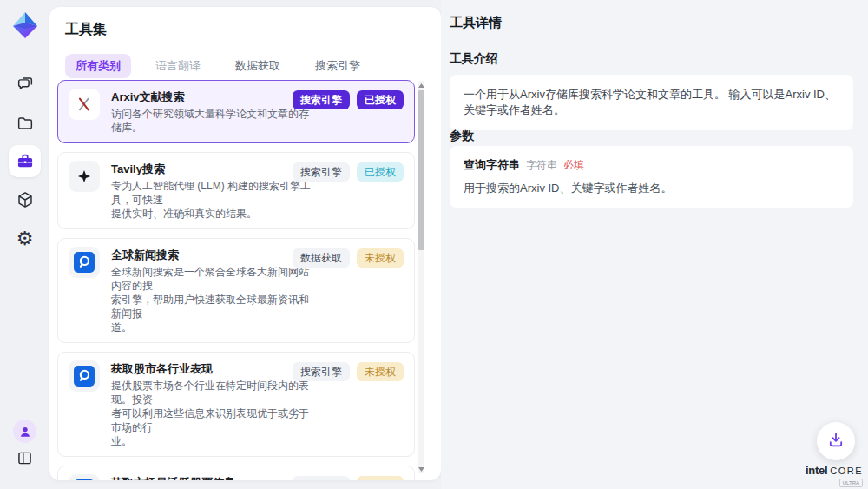  I want to click on sidebar-item-chat, so click(24, 83).